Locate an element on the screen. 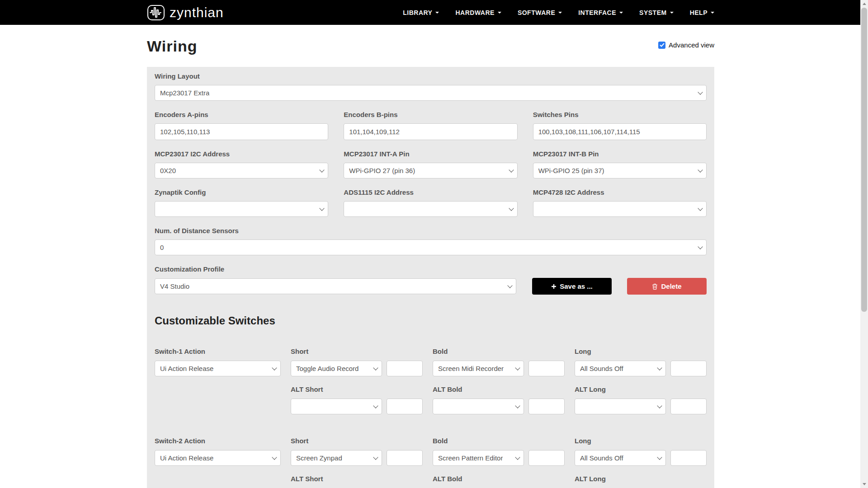 The width and height of the screenshot is (868, 488). wiring-layout-label: Wiring Layout is located at coordinates (430, 76).